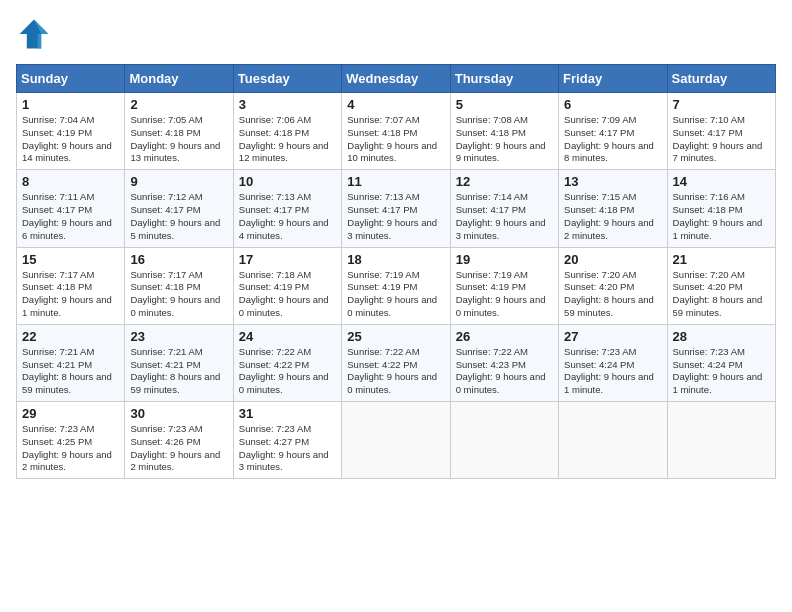 Image resolution: width=792 pixels, height=612 pixels. Describe the element at coordinates (504, 132) in the screenshot. I see `calendar-cell: 5 Sunrise: 7:08 AM Sunset: 4:18 PM Dayli…` at that location.